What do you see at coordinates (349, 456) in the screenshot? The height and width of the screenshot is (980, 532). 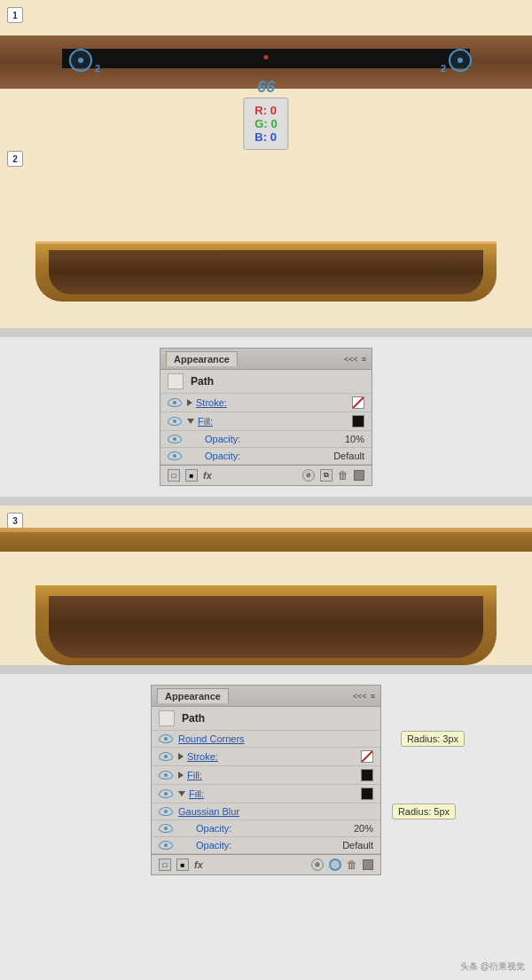 I see `opacity-default-value-1: Default` at bounding box center [349, 456].